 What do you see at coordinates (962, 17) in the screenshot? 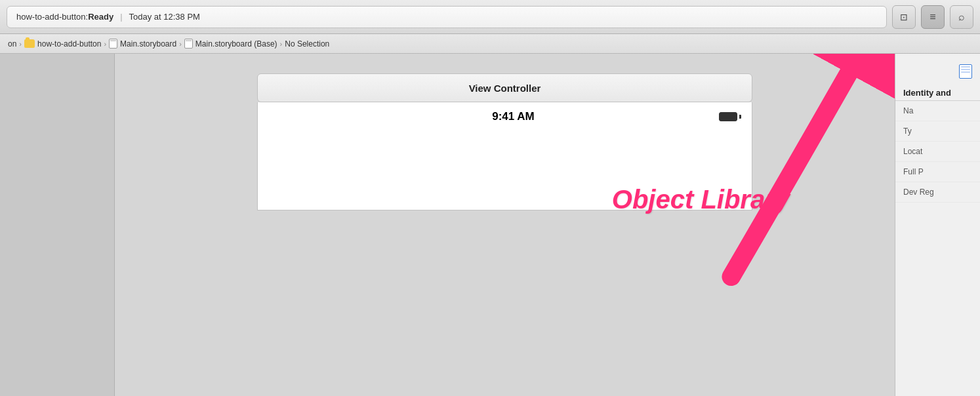
I see `search-button: ⌕` at bounding box center [962, 17].